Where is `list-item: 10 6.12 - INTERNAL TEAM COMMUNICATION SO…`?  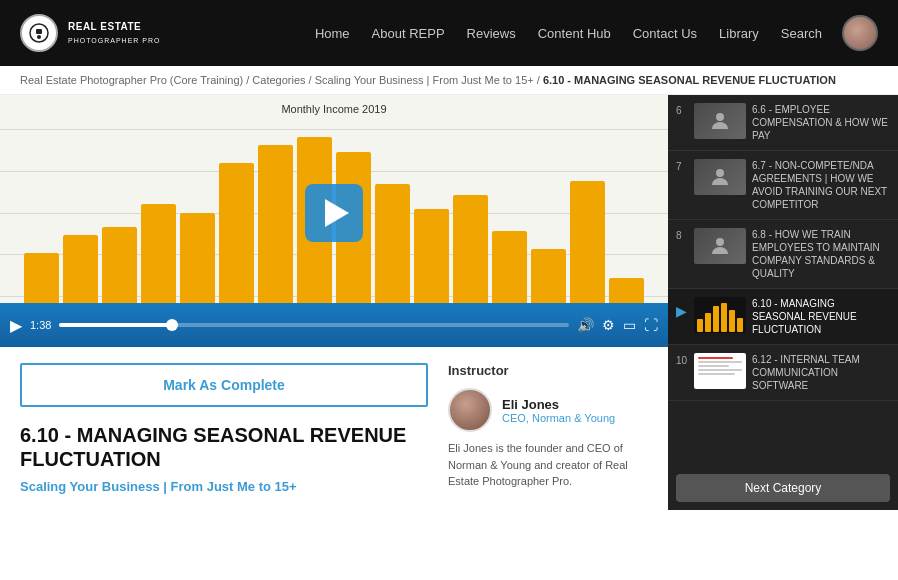
list-item: 10 6.12 - INTERNAL TEAM COMMUNICATION SO… is located at coordinates (783, 373).